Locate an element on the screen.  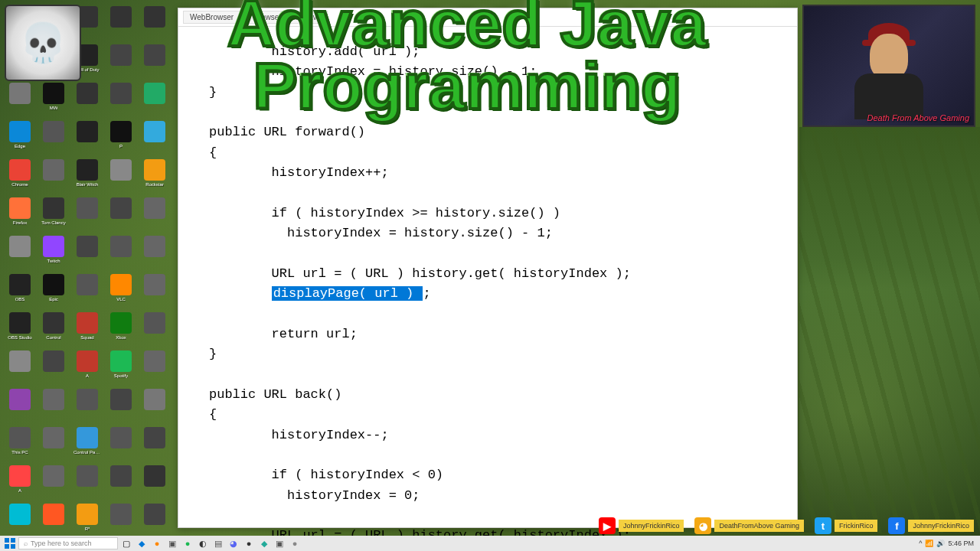
code-line: historyIndex = 0; is located at coordinates (503, 496).